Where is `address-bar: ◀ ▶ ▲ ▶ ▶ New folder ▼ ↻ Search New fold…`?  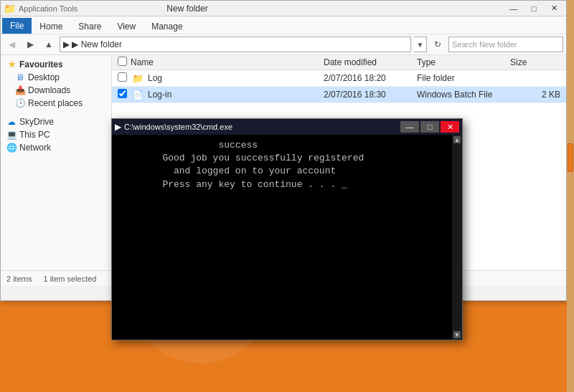 address-bar: ◀ ▶ ▲ ▶ ▶ New folder ▼ ↻ Search New fold… is located at coordinates (283, 44).